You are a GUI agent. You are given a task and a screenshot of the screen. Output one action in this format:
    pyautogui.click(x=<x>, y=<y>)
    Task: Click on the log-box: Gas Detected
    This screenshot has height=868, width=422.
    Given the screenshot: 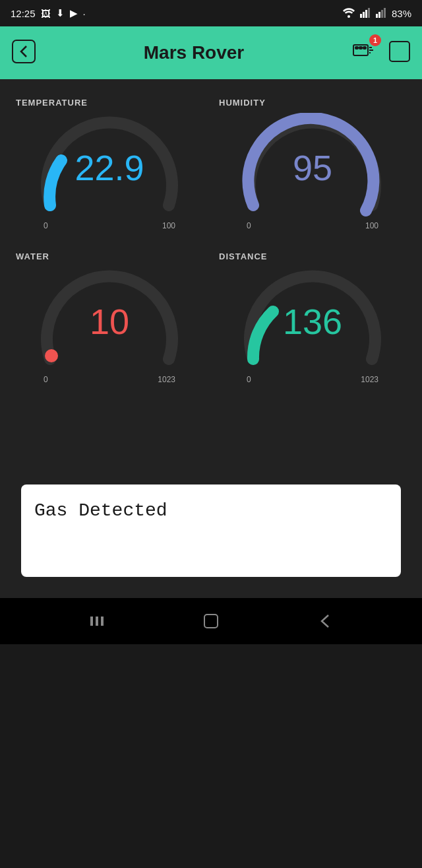 What is the action you would take?
    pyautogui.click(x=211, y=531)
    